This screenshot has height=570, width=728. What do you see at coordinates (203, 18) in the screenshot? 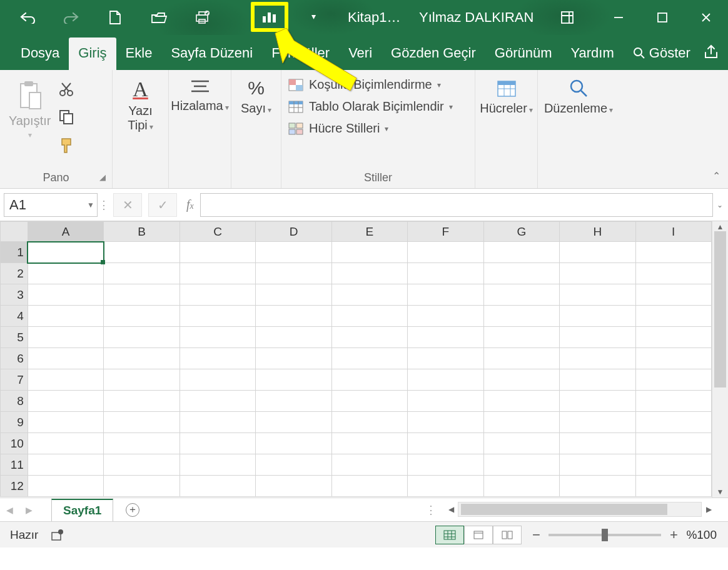
I see `quickprint-icon` at bounding box center [203, 18].